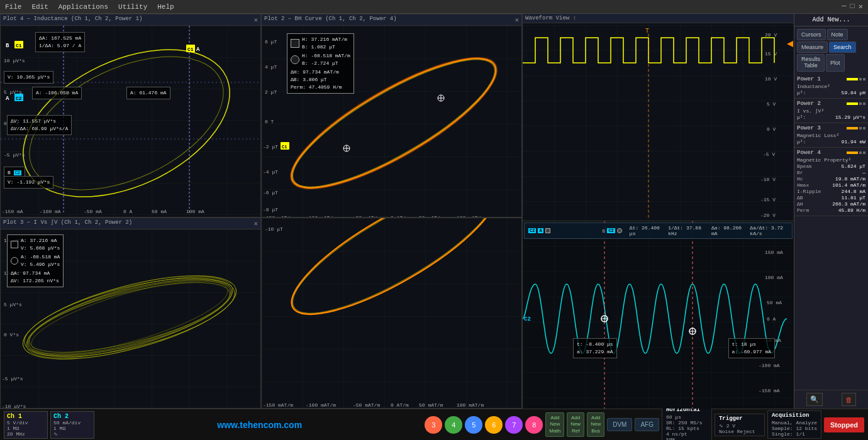  What do you see at coordinates (131, 116) in the screenshot?
I see `plot1-panel: Plot 4 – Inductance (Ch 1, Ch 2, Power 1…` at bounding box center [131, 116].